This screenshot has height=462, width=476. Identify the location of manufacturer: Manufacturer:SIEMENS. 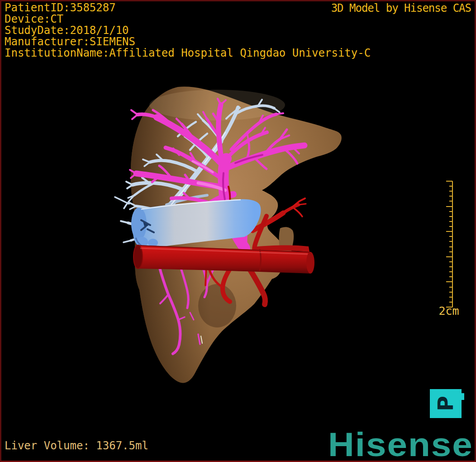
(70, 42).